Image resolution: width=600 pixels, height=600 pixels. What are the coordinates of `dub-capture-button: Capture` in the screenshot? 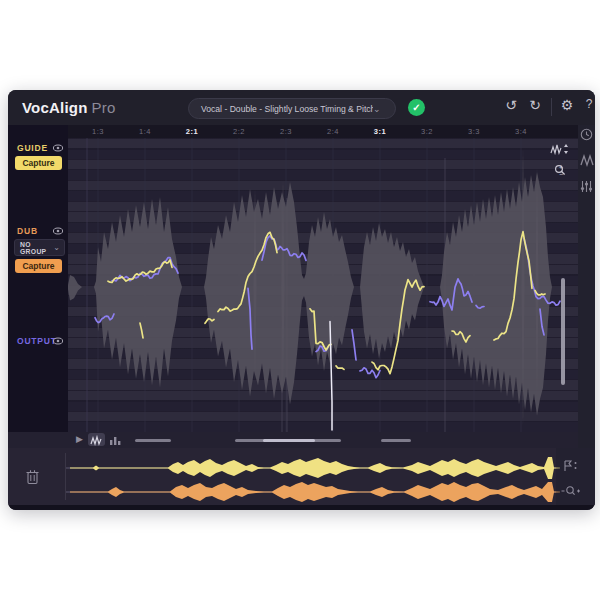 It's located at (38, 266).